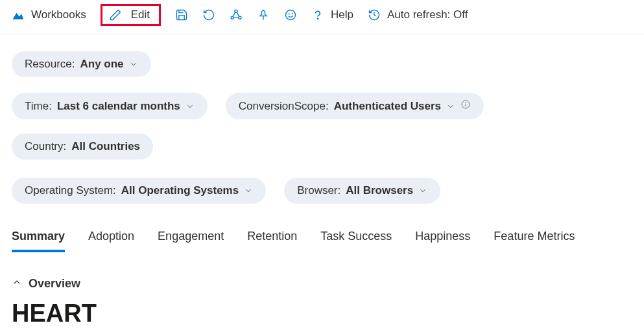 The image size is (644, 334). What do you see at coordinates (322, 189) in the screenshot?
I see `filter-row-secondary: Operating System: All Operating Systems …` at bounding box center [322, 189].